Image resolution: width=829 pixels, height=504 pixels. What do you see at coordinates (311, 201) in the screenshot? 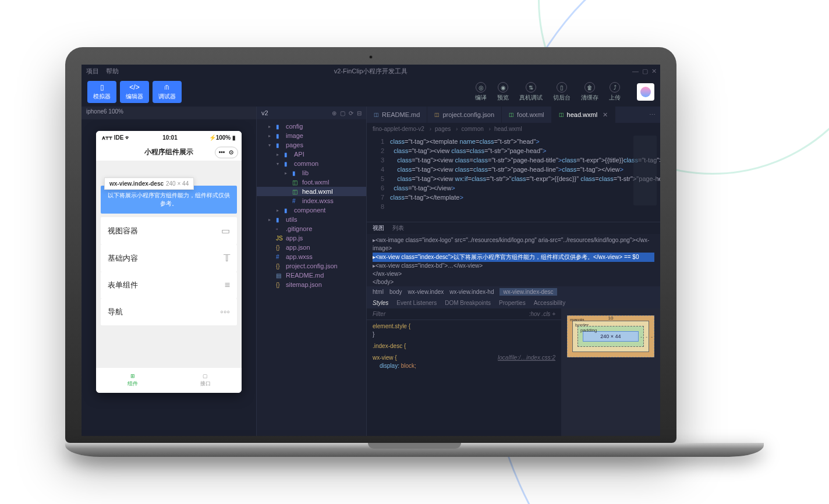
I see `tree-item: #index.wxss` at bounding box center [311, 201].